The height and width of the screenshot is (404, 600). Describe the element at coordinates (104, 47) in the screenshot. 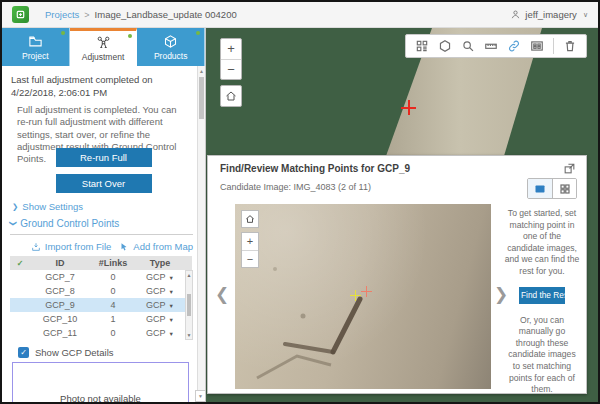

I see `tab-adjustment: Adjustment` at that location.